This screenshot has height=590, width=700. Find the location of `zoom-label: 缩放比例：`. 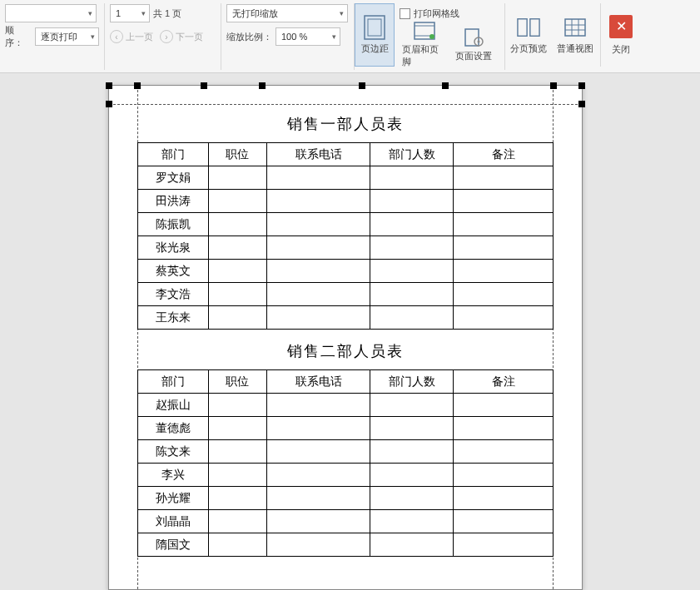

zoom-label: 缩放比例： is located at coordinates (250, 37).